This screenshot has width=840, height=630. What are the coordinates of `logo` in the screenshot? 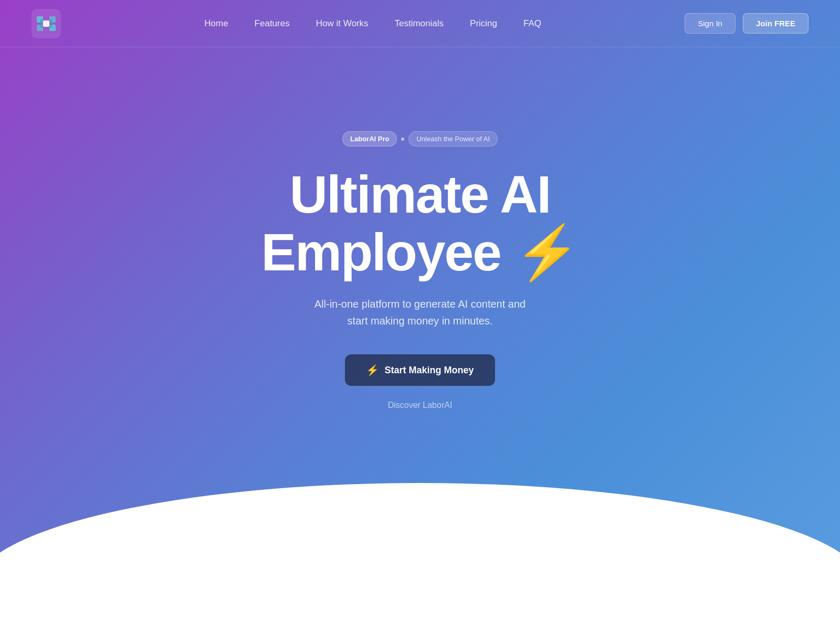 It's located at (46, 24).